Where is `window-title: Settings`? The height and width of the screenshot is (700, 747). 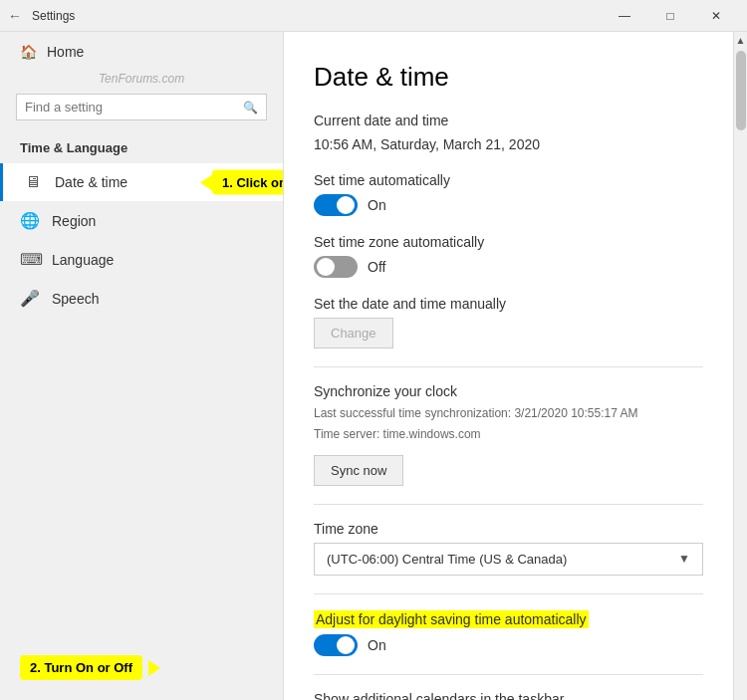 window-title: Settings is located at coordinates (54, 16).